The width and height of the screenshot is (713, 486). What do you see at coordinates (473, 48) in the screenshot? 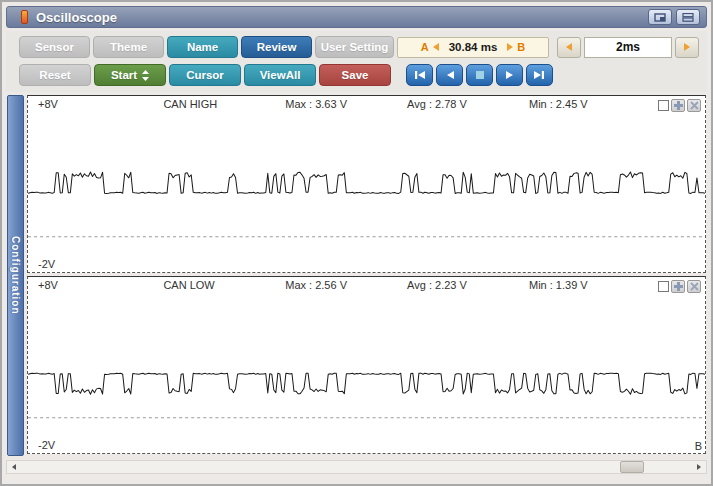
I see `ab-time-range-display: A 30.84 ms B` at bounding box center [473, 48].